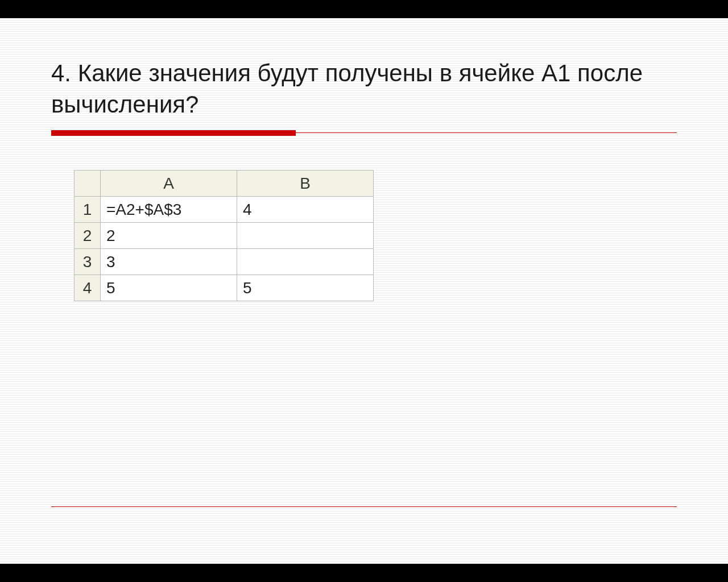 The height and width of the screenshot is (582, 728). Describe the element at coordinates (169, 236) in the screenshot. I see `cell-a2: 2` at that location.